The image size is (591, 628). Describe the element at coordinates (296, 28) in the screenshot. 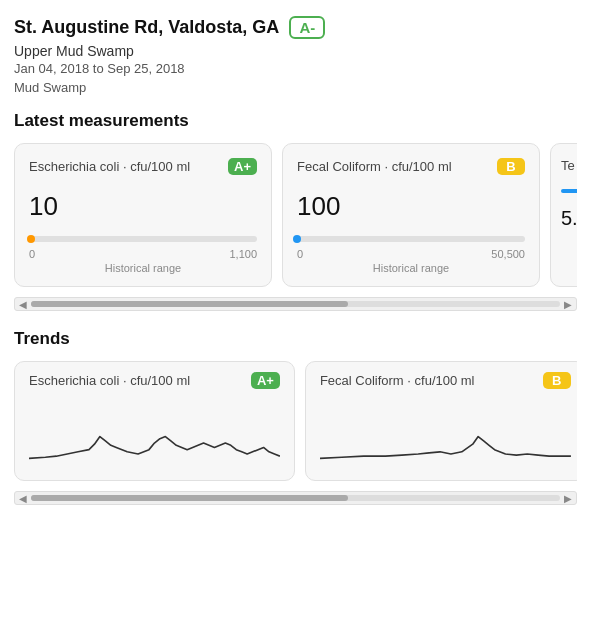

I see `header-row: St. Augustine Rd, Valdosta, GA A-` at that location.